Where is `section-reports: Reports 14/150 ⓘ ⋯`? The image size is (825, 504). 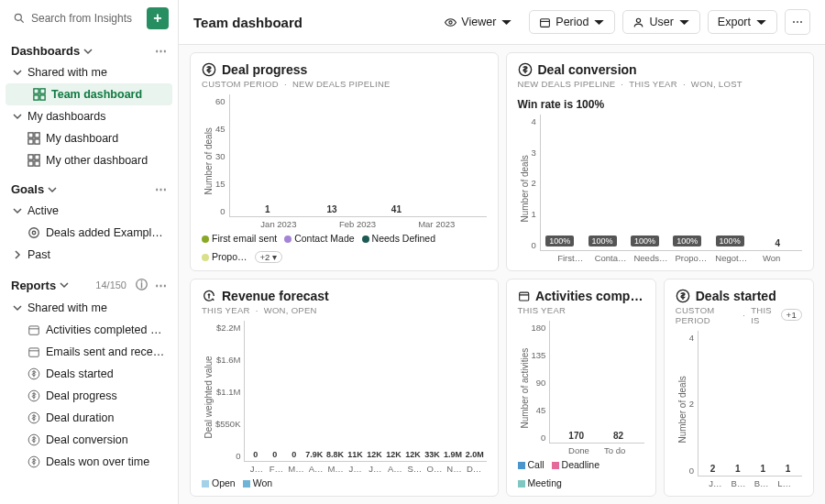 section-reports: Reports 14/150 ⓘ ⋯ is located at coordinates (89, 285).